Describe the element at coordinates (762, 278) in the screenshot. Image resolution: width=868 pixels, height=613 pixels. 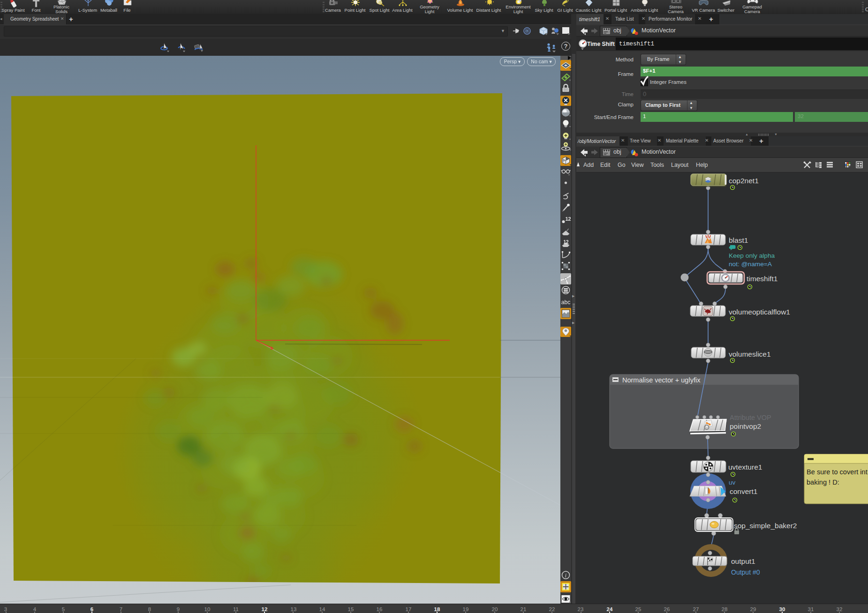
I see `svg-text: timeshift1` at that location.